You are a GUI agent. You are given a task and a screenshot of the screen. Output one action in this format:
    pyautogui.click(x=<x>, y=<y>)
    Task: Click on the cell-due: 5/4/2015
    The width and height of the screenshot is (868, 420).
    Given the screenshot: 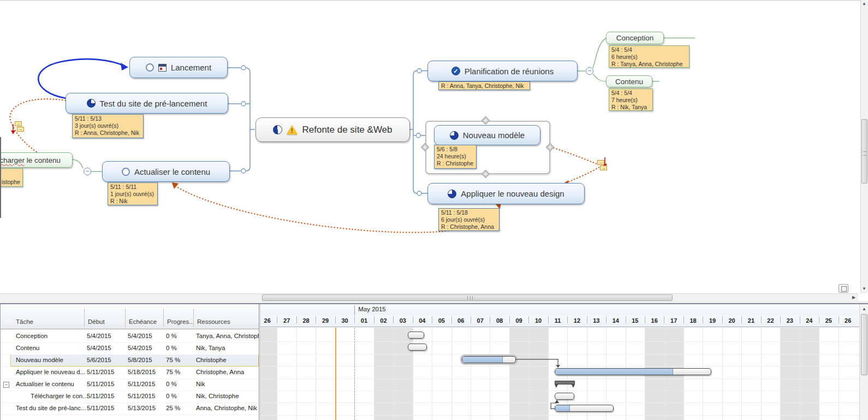 What is the action you would take?
    pyautogui.click(x=140, y=336)
    